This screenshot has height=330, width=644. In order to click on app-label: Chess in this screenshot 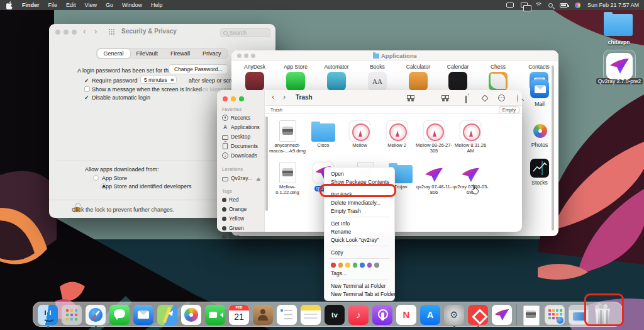, I will do `click(498, 67)`.